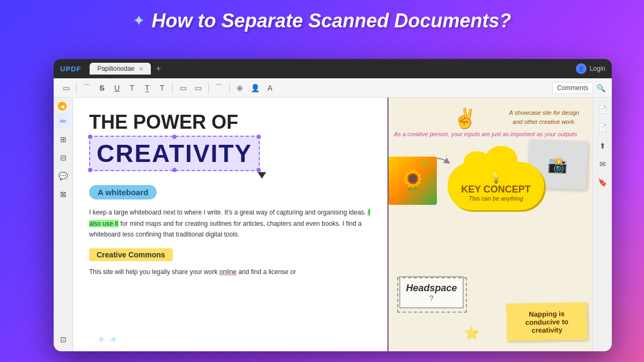 This screenshot has width=644, height=362. I want to click on key-concept-label: KEY CONCEPT, so click(496, 190).